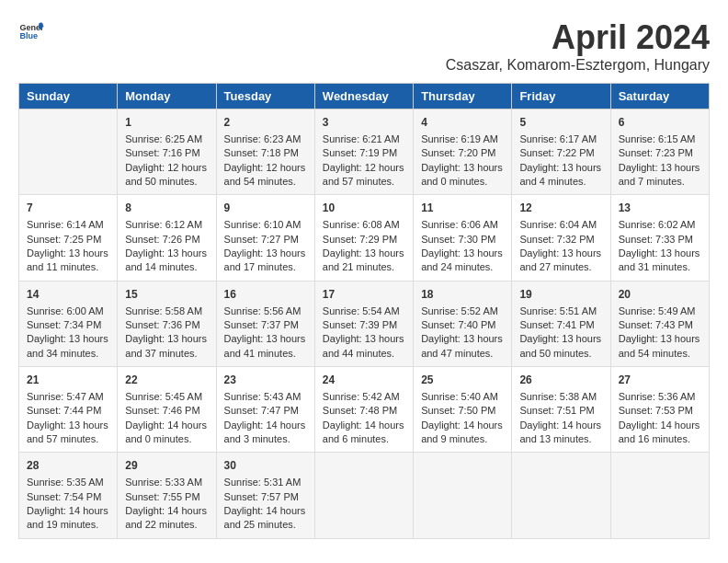 This screenshot has width=728, height=563. I want to click on day-number: 1, so click(166, 123).